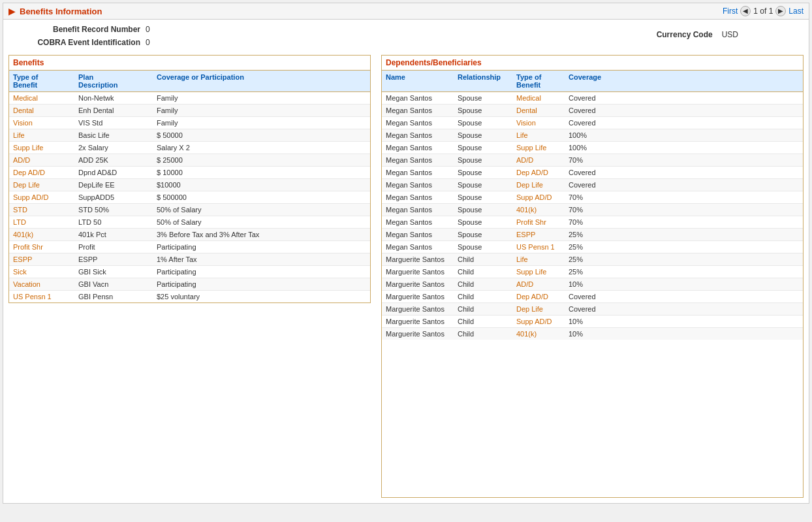  Describe the element at coordinates (587, 284) in the screenshot. I see `dep-coverage-cell: 10%` at that location.